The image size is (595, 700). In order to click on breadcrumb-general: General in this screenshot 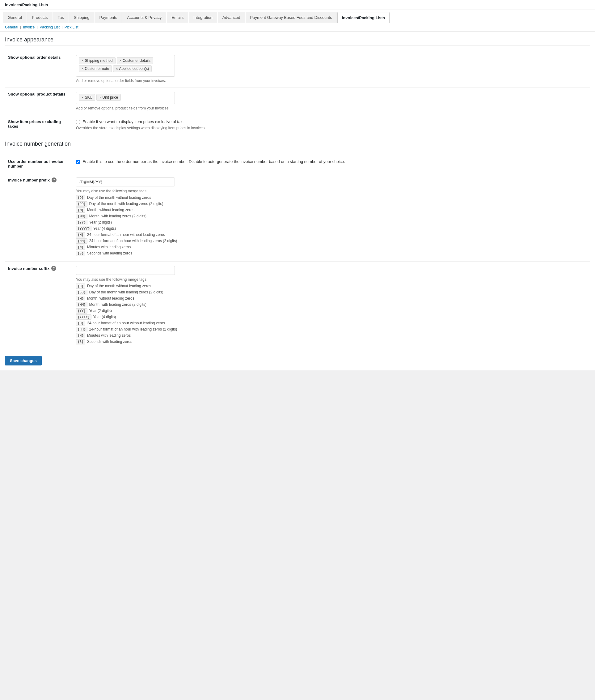, I will do `click(11, 27)`.